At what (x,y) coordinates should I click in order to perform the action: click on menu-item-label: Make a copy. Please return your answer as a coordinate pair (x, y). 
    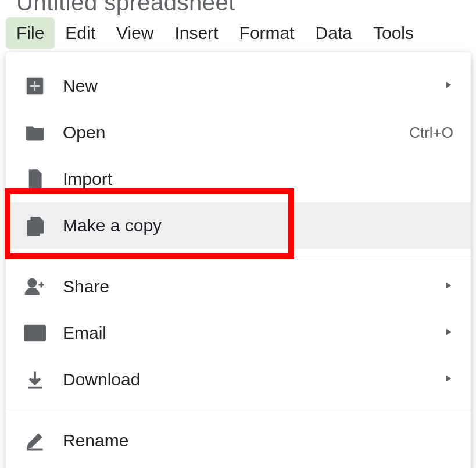
    Looking at the image, I should click on (258, 226).